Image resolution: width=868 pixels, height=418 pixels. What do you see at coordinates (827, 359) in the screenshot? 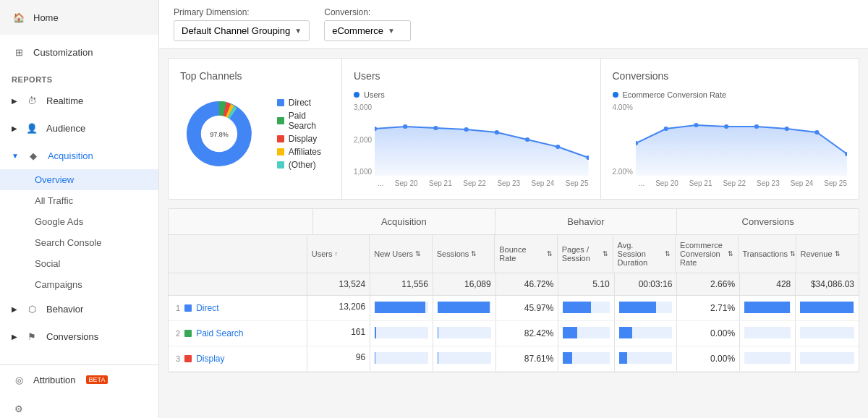
I see `display-revenue-bar` at bounding box center [827, 359].